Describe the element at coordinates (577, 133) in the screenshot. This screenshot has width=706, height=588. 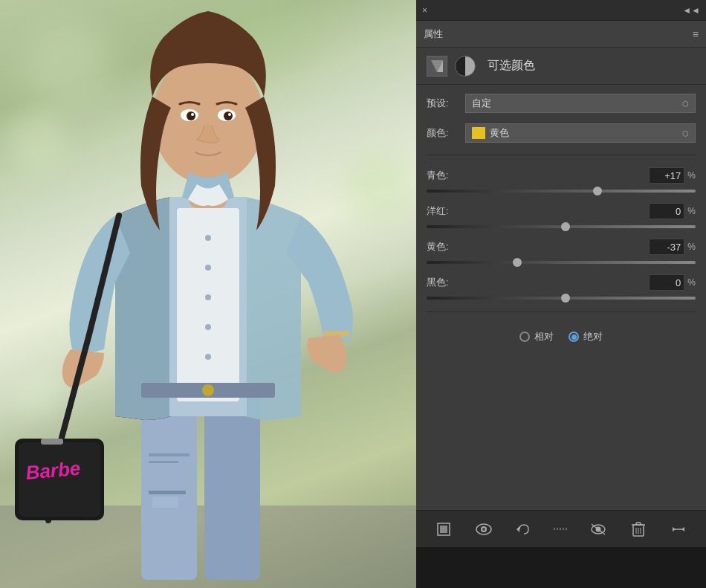
I see `color-dropdown-content: 黄色` at that location.